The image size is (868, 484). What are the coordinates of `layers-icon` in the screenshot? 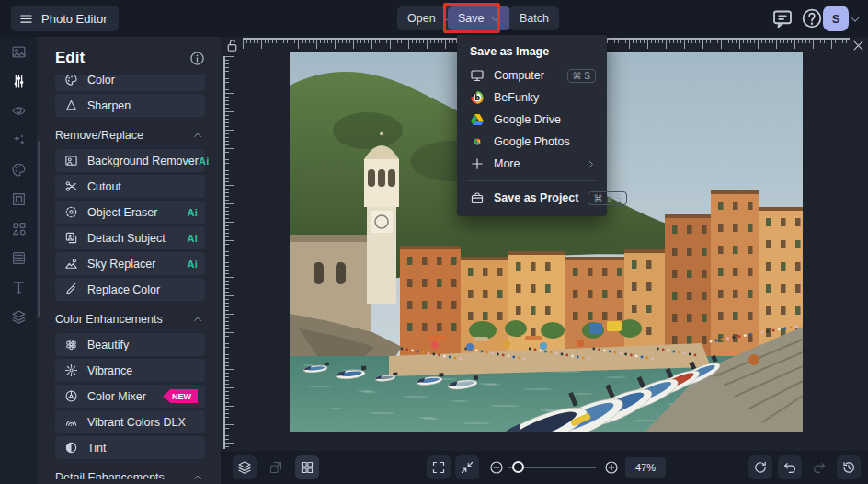 It's located at (18, 317).